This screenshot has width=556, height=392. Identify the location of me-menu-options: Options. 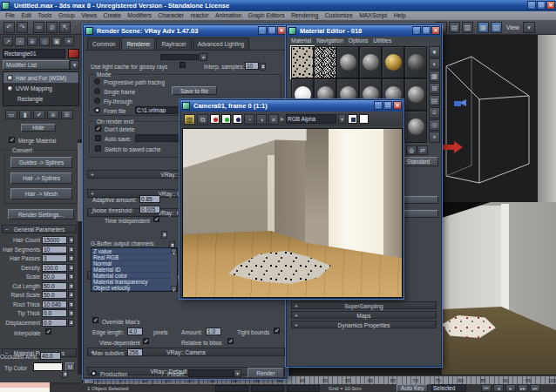
(358, 40).